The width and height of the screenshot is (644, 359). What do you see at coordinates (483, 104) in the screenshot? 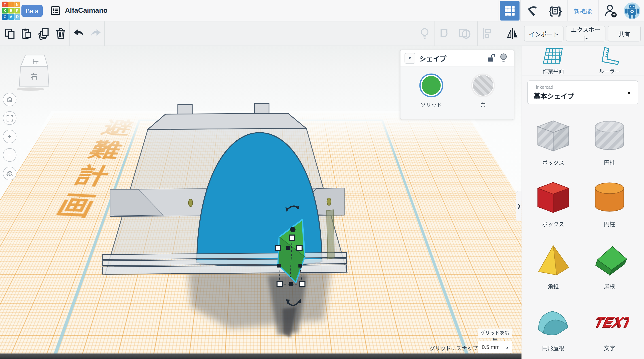
I see `hole-label: 穴` at bounding box center [483, 104].